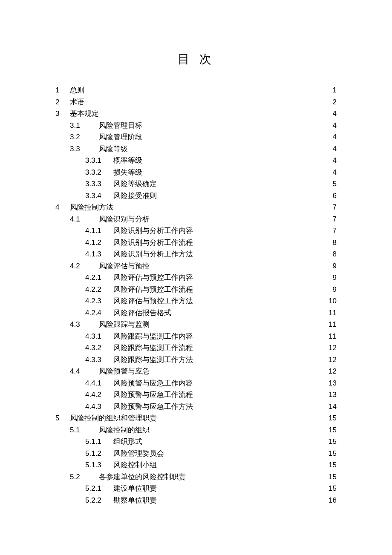 This screenshot has width=392, height=555. What do you see at coordinates (331, 90) in the screenshot?
I see `toc-entry-page: 1` at bounding box center [331, 90].